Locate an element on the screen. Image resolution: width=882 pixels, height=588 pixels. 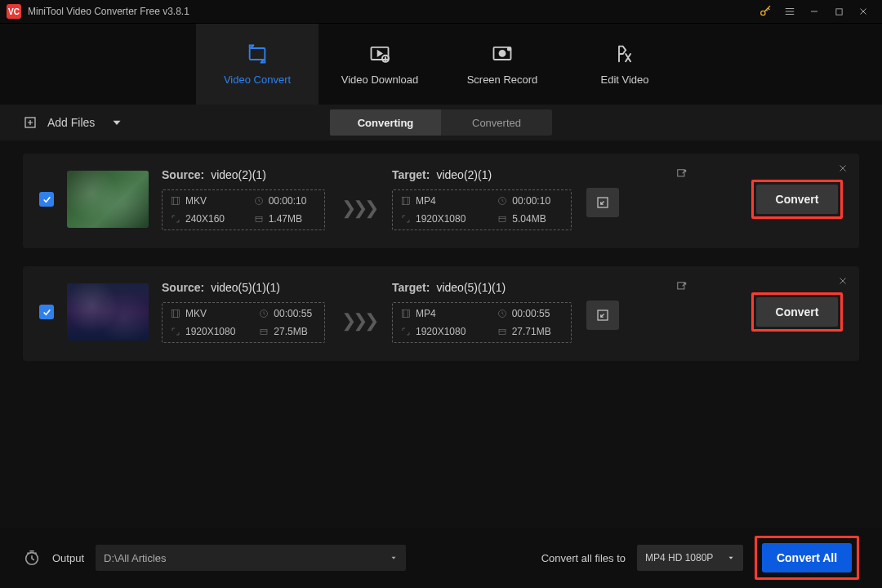
download-icon is located at coordinates (380, 54).